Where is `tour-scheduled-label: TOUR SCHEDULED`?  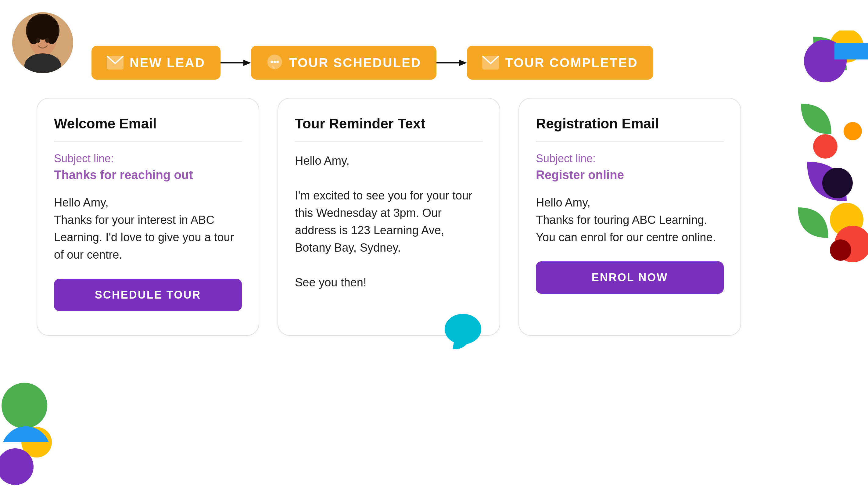
tour-scheduled-label: TOUR SCHEDULED is located at coordinates (355, 63).